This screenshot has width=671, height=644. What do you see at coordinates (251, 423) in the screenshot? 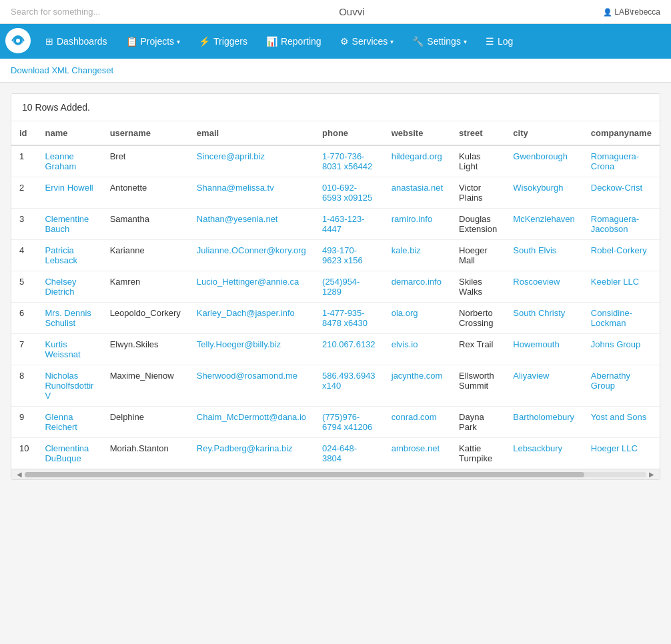
I see `cell-email: Chaim_McDermott@dana.io` at bounding box center [251, 423].